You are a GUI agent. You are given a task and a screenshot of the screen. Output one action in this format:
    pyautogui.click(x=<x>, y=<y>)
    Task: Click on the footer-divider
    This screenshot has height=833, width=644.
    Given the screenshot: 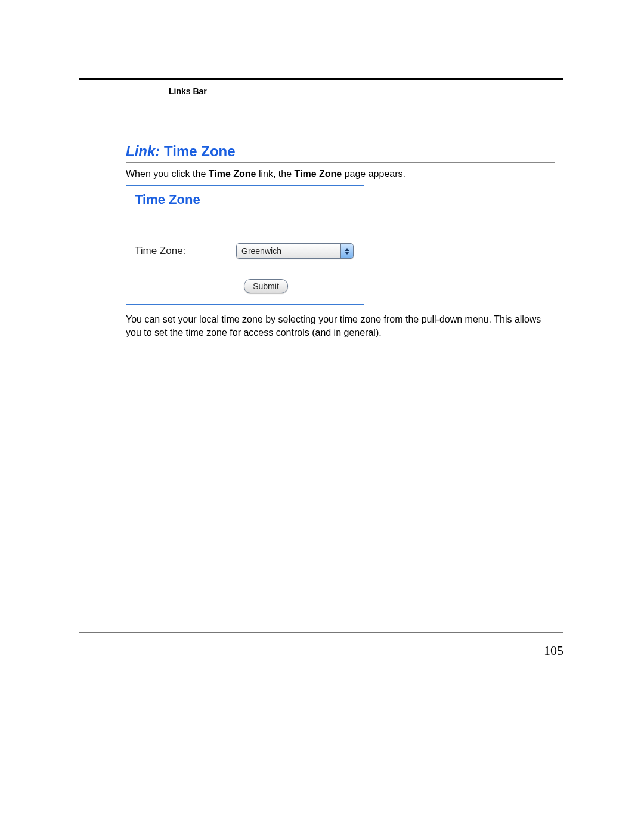 What is the action you would take?
    pyautogui.click(x=321, y=632)
    